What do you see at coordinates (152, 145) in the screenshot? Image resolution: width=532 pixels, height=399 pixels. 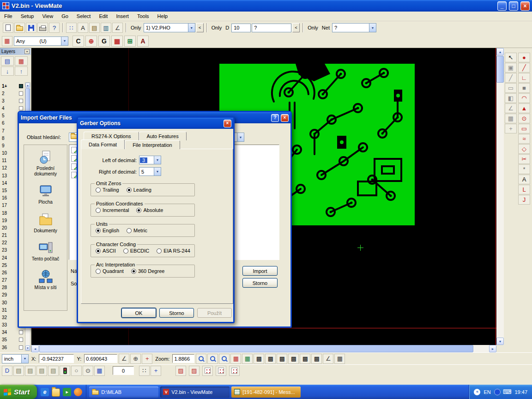 I see `tab-file-interpretation: File Interpretation` at bounding box center [152, 145].